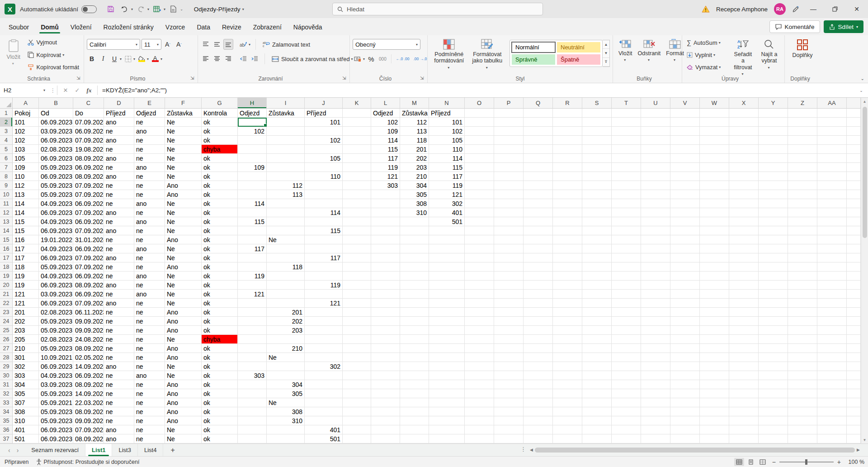 The width and height of the screenshot is (868, 467). What do you see at coordinates (220, 176) in the screenshot?
I see `cell-G8: ok` at bounding box center [220, 176].